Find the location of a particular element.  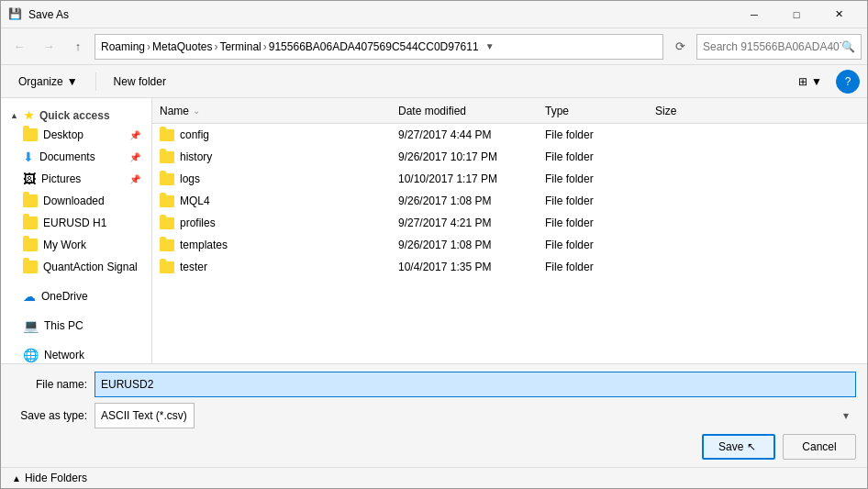

pin-icon-desktop: 📌 is located at coordinates (135, 136).